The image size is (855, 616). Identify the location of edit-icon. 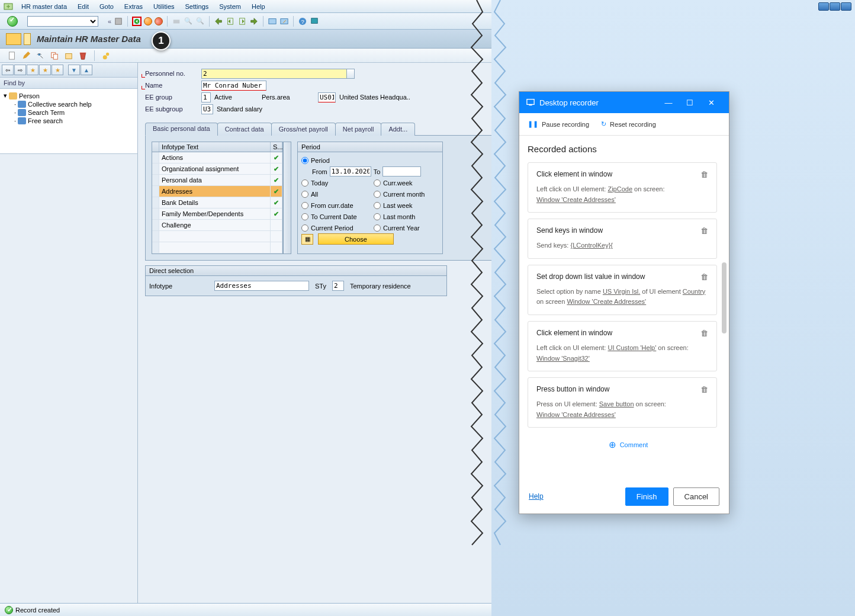
(26, 56).